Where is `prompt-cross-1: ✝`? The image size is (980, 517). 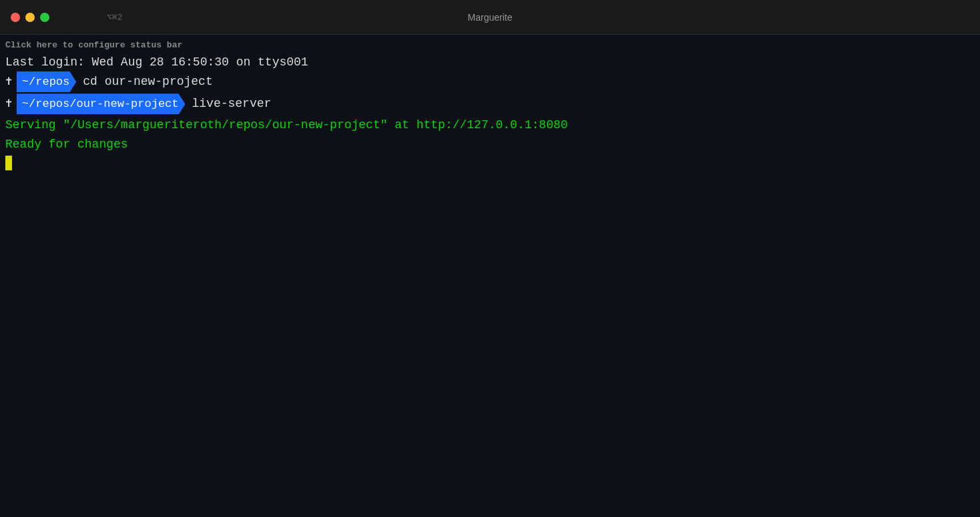 prompt-cross-1: ✝ is located at coordinates (9, 81).